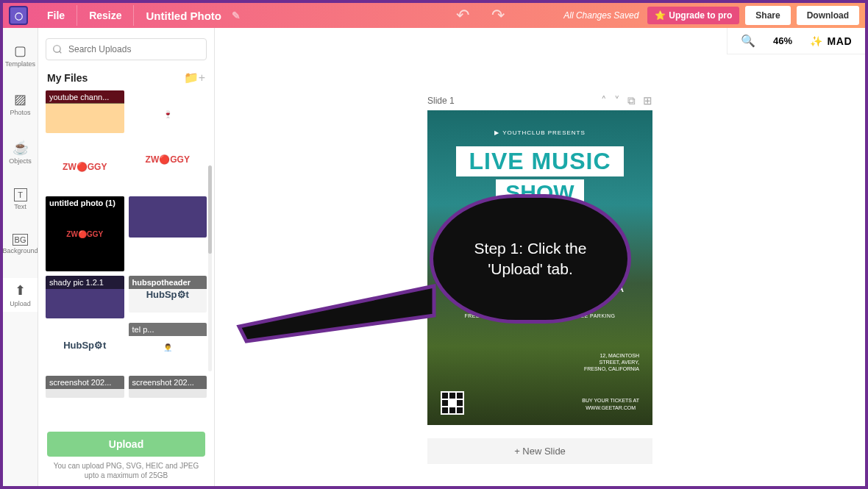  I want to click on photos-icon: ▨, so click(21, 99).